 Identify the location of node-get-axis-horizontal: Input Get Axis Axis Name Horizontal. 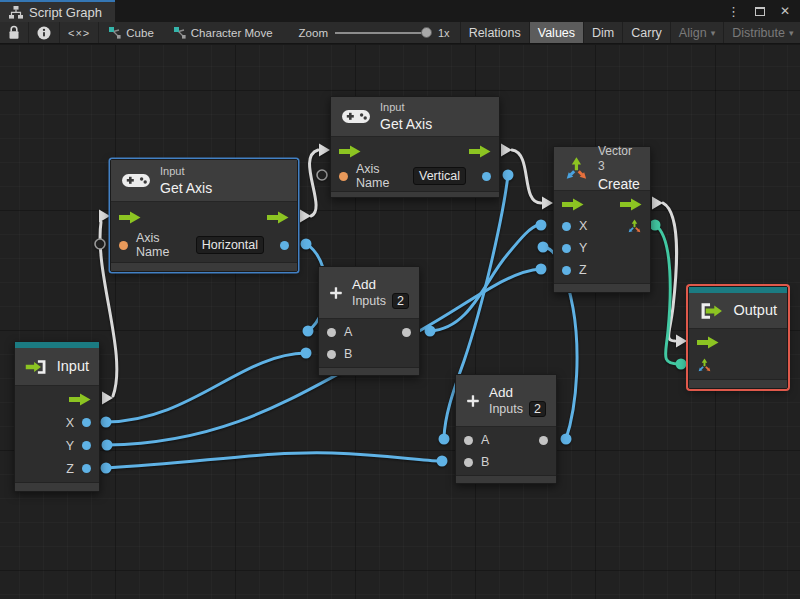
(204, 216).